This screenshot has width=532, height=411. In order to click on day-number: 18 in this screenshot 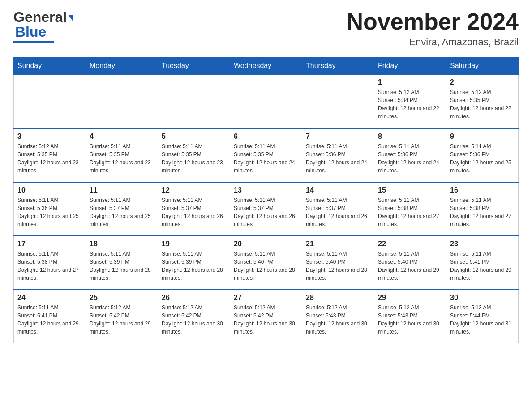, I will do `click(122, 244)`.